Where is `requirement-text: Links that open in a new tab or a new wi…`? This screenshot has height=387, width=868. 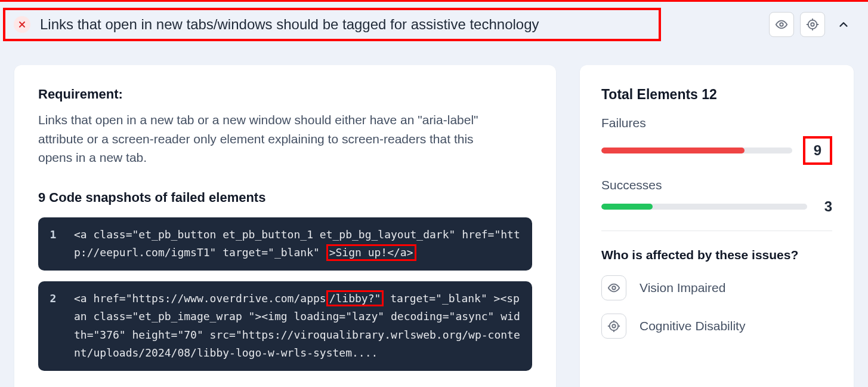
requirement-text: Links that open in a new tab or a new wi… is located at coordinates (274, 139).